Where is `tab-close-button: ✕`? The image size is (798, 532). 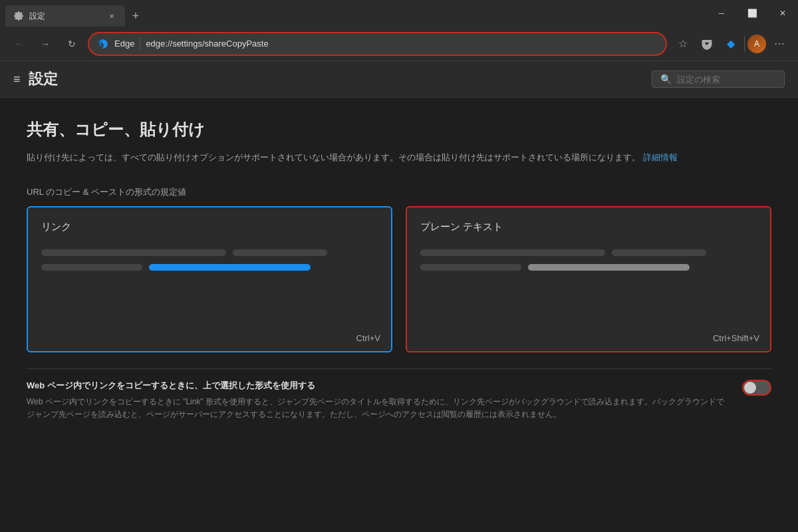 tab-close-button: ✕ is located at coordinates (112, 16).